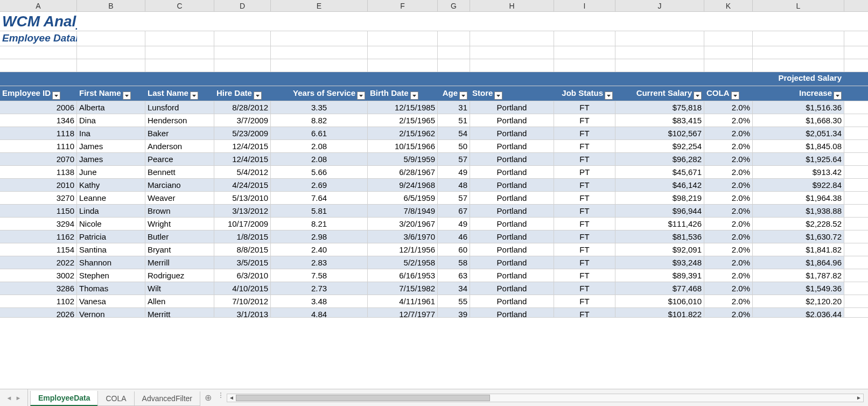  I want to click on cell-age: 46, so click(454, 237).